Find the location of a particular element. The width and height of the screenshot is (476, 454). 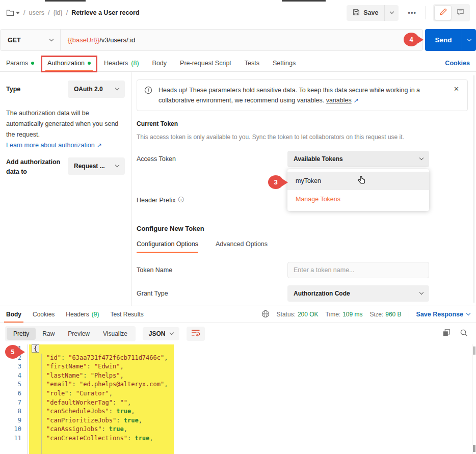

scrollbar-thumb is located at coordinates (474, 351).